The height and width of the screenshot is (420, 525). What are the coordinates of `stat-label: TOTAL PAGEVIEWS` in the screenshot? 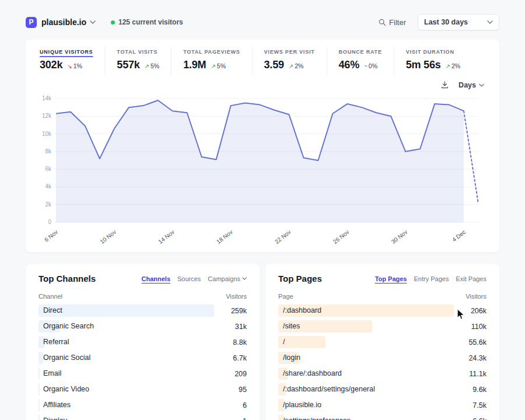 It's located at (211, 52).